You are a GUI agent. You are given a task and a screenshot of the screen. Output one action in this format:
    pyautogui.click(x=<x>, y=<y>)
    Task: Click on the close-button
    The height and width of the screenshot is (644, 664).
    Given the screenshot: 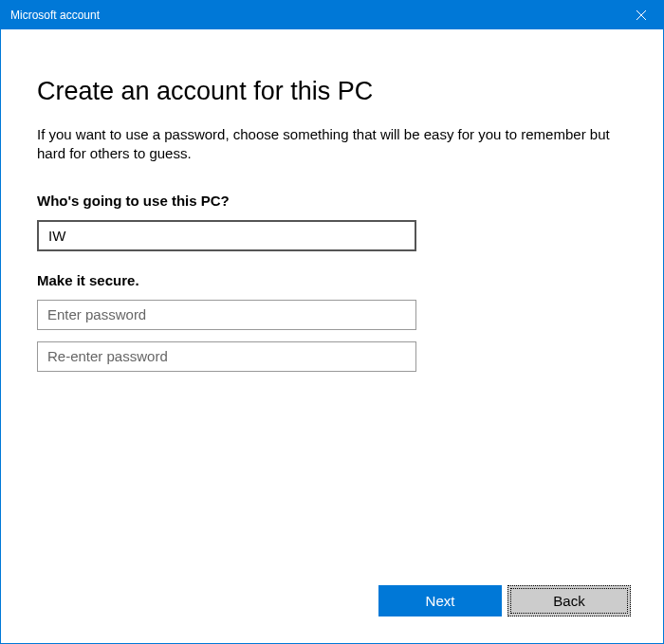 What is the action you would take?
    pyautogui.click(x=641, y=15)
    